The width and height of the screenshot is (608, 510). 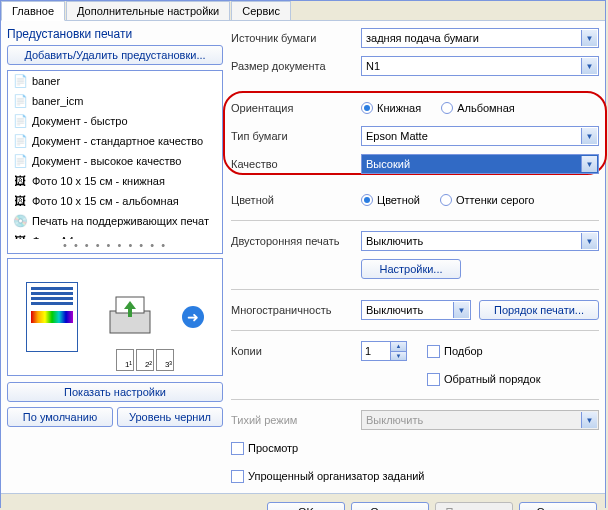 I want to click on preset-label: baner, so click(x=46, y=81).